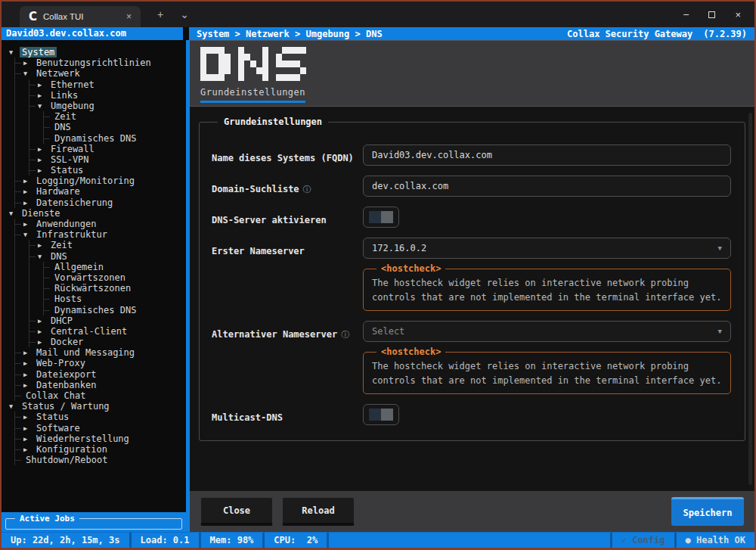 This screenshot has width=756, height=550. Describe the element at coordinates (472, 217) in the screenshot. I see `field-row-dns-server: DNS-Server aktivieren` at that location.